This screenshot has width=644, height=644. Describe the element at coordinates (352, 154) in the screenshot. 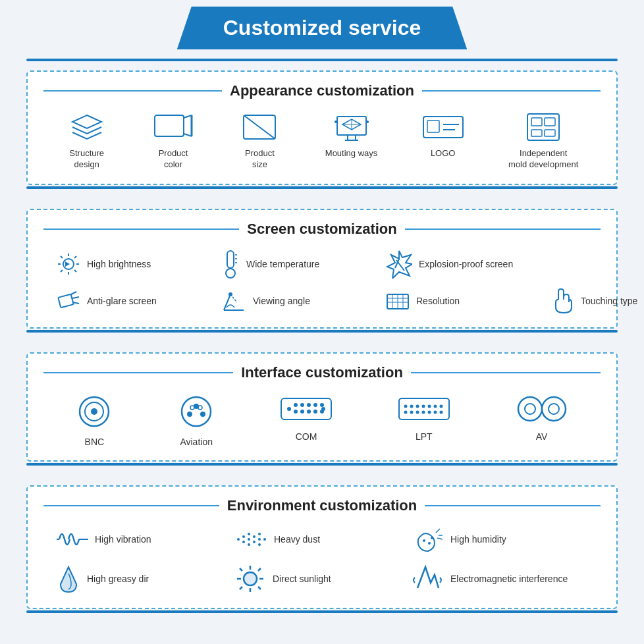

I see `appear-label-mount: Mouting ways` at that location.